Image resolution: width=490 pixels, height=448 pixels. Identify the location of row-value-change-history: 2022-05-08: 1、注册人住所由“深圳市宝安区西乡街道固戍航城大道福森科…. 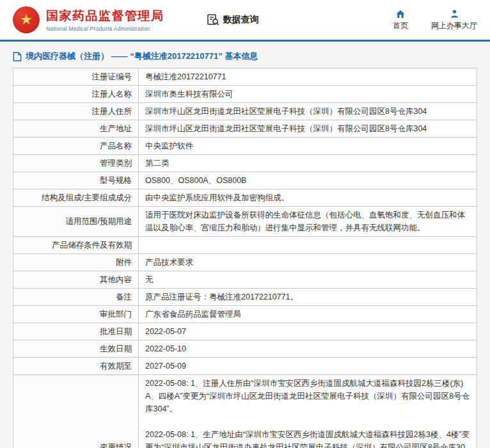
(308, 412).